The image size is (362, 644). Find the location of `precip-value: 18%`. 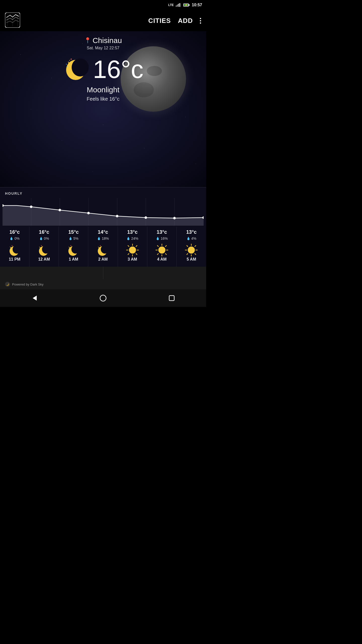

precip-value: 18% is located at coordinates (105, 238).